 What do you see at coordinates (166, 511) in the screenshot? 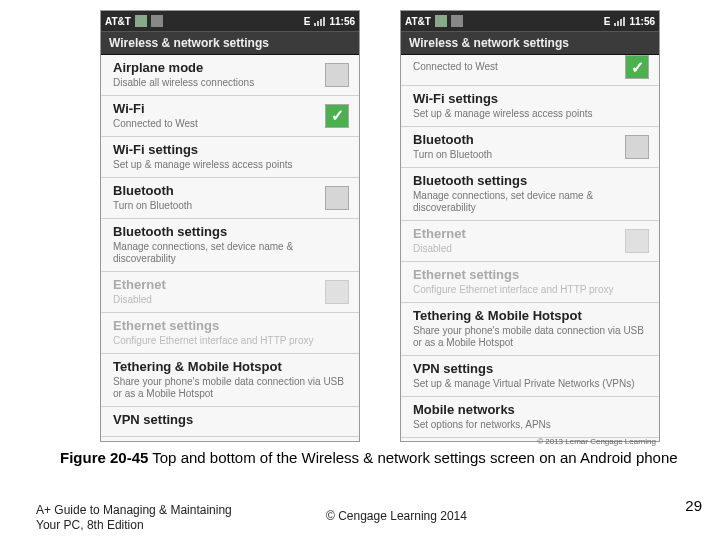
I see `book-title-line1: A+ Guide to Managing & Maintaining` at bounding box center [166, 511].